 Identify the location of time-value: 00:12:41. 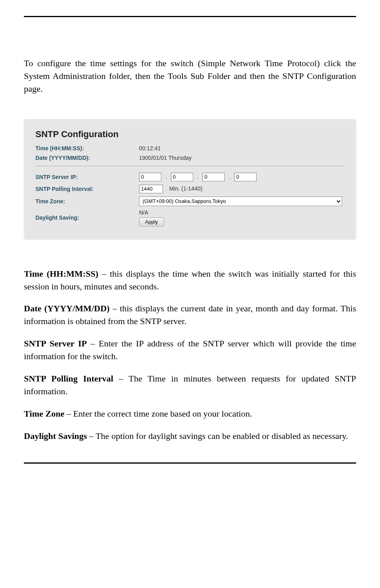
(150, 148).